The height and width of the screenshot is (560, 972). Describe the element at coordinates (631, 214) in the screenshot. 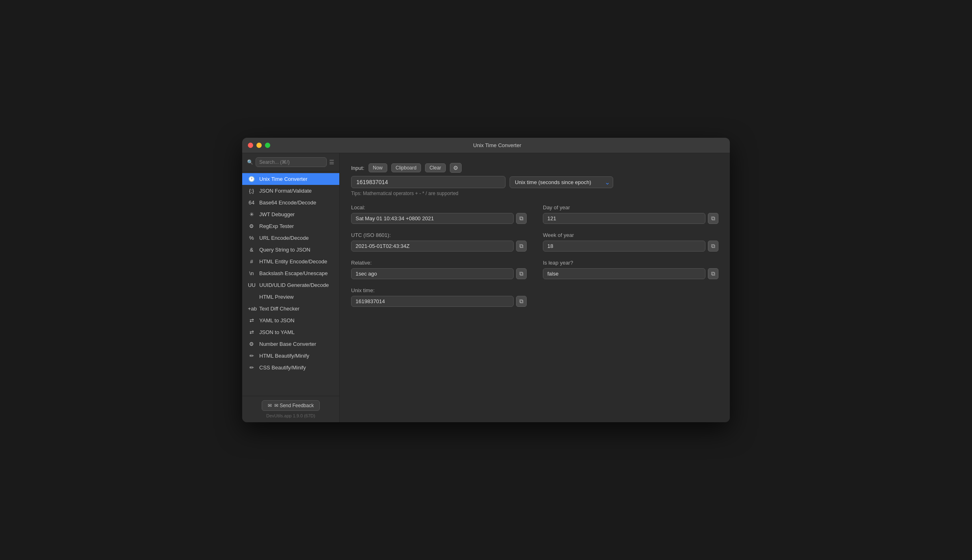

I see `day-of-year-section: Day of year ⧉` at that location.